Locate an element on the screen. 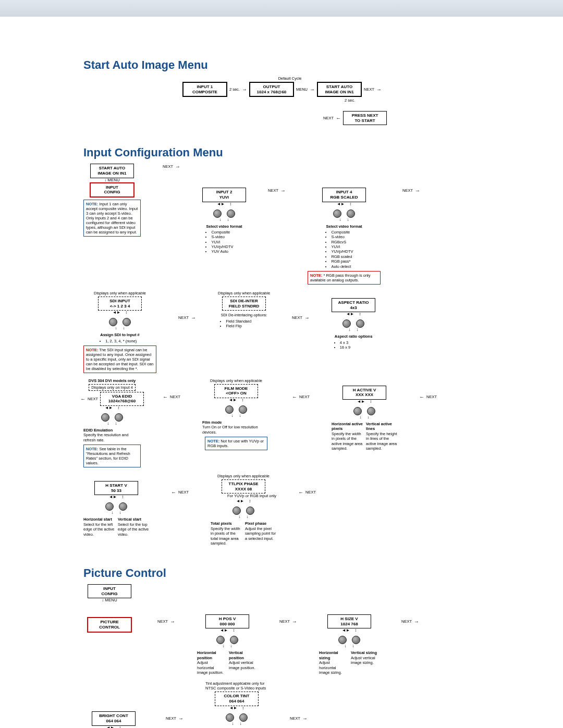 Image resolution: width=563 pixels, height=728 pixels. color-tint-box: COLOR TINT 064 064 is located at coordinates (237, 698).